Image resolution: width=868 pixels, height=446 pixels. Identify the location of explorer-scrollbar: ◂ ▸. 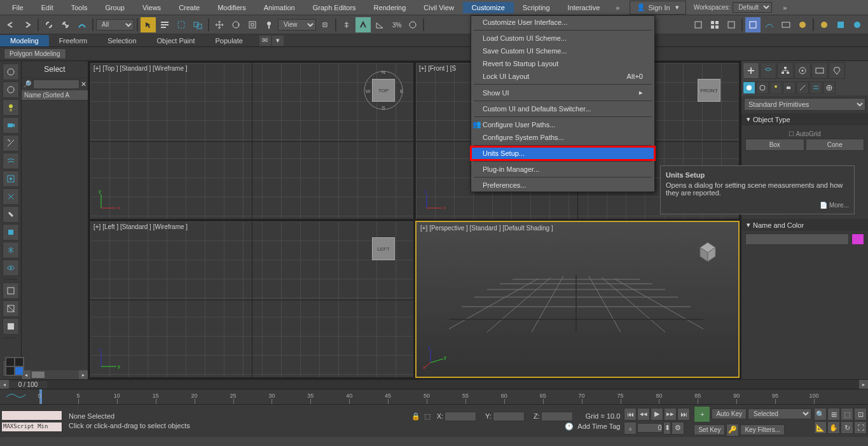
(55, 375).